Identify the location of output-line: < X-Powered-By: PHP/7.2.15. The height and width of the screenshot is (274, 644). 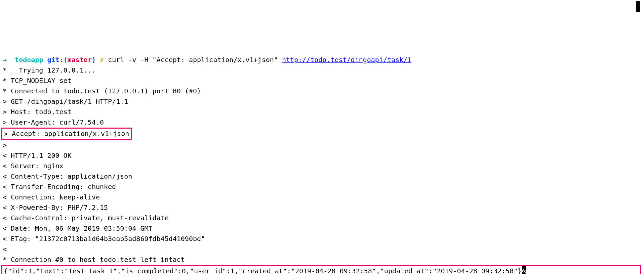
(55, 208).